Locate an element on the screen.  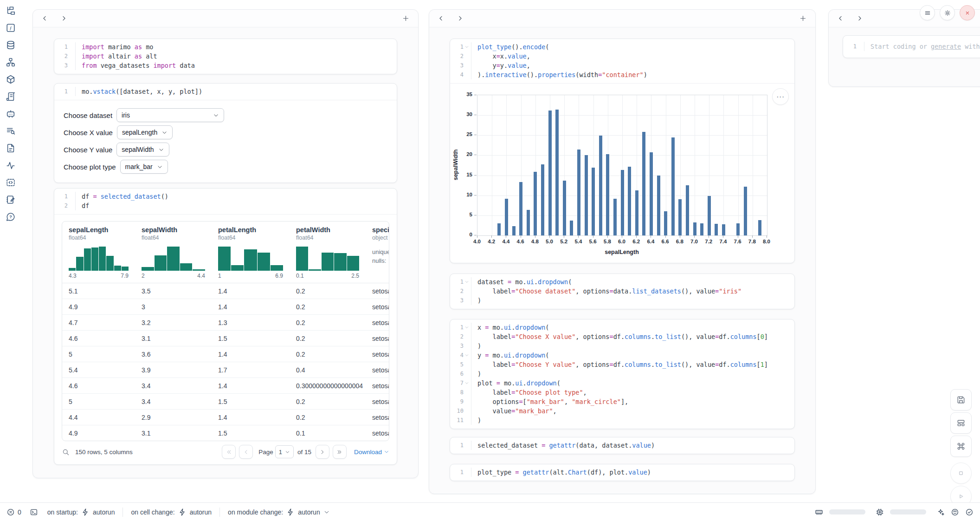
code-editor: 1df = selected_dataset()2df is located at coordinates (226, 202).